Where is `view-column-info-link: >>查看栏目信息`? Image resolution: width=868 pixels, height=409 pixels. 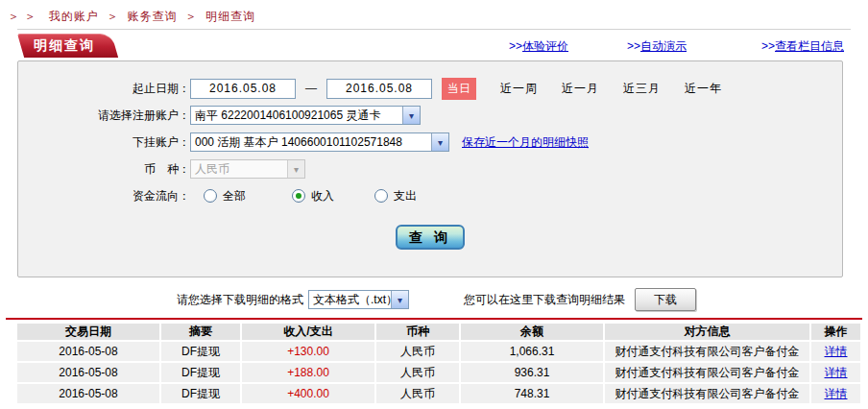
view-column-info-link: >>查看栏目信息 is located at coordinates (803, 46).